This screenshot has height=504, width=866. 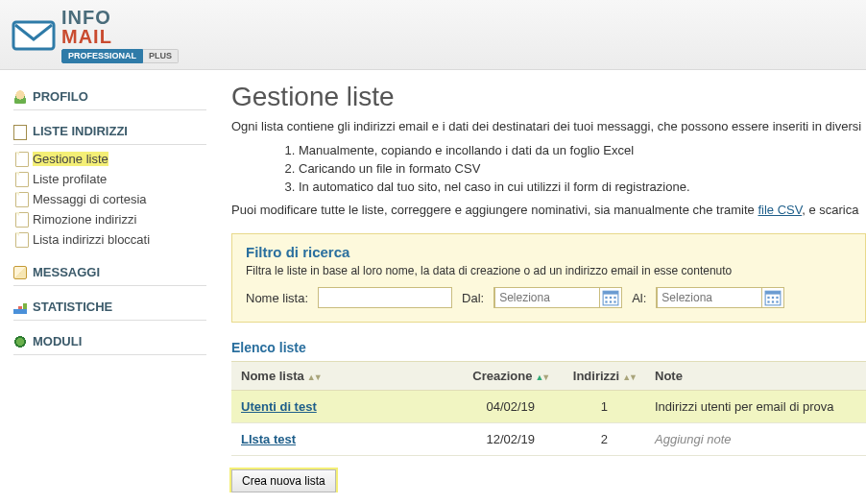 What do you see at coordinates (277, 298) in the screenshot?
I see `nome-lista-label: Nome lista:` at bounding box center [277, 298].